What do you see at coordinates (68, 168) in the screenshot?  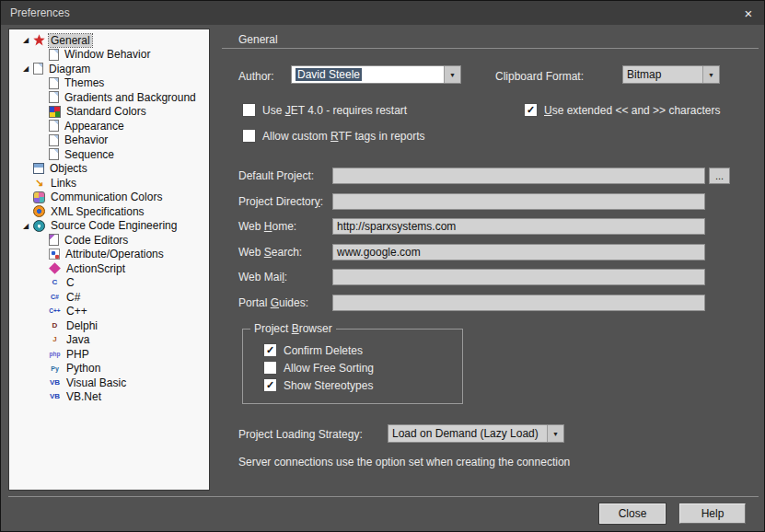 I see `tree-item-label: Objects` at bounding box center [68, 168].